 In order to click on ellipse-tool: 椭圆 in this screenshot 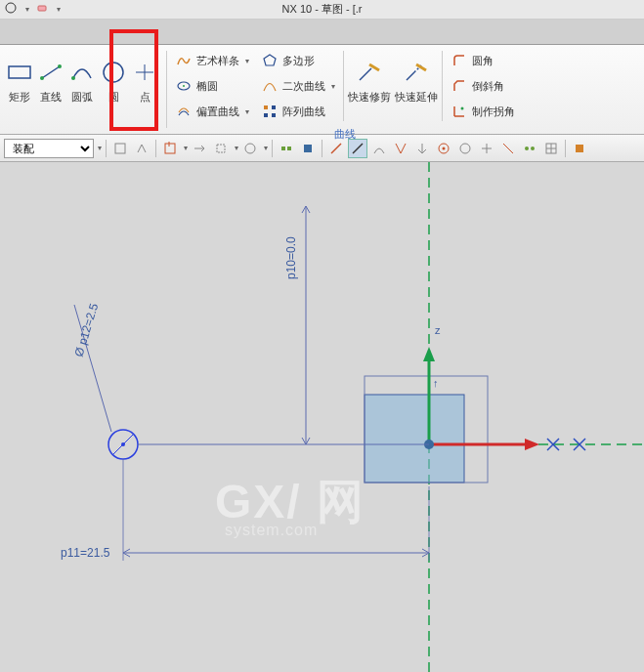, I will do `click(212, 86)`.